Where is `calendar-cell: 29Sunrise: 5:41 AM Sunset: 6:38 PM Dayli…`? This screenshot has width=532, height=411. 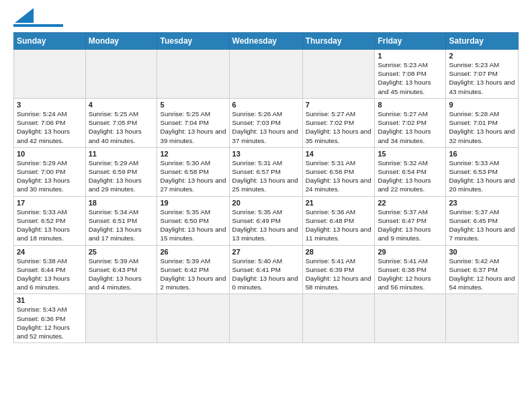
calendar-cell: 29Sunrise: 5:41 AM Sunset: 6:38 PM Dayli… is located at coordinates (410, 270).